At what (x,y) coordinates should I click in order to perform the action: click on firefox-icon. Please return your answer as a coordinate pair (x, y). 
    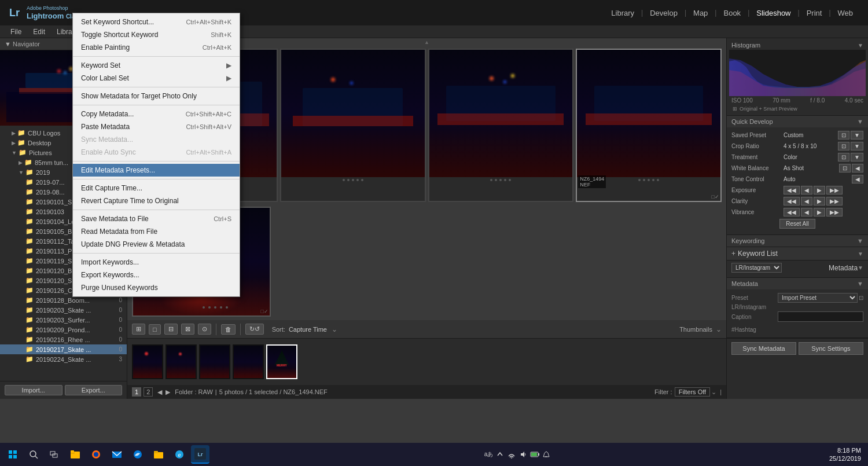
    Looking at the image, I should click on (96, 454).